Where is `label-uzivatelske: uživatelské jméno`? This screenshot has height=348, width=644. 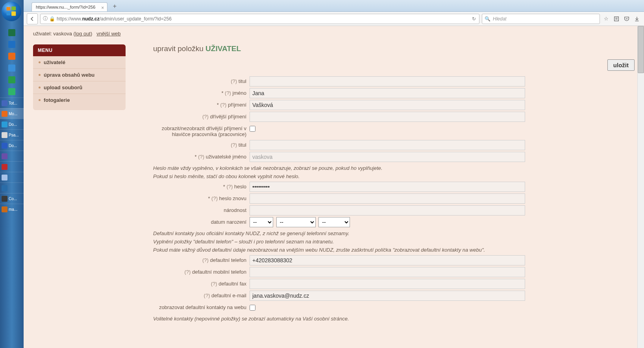
label-uzivatelske: uživatelské jméno is located at coordinates (226, 157).